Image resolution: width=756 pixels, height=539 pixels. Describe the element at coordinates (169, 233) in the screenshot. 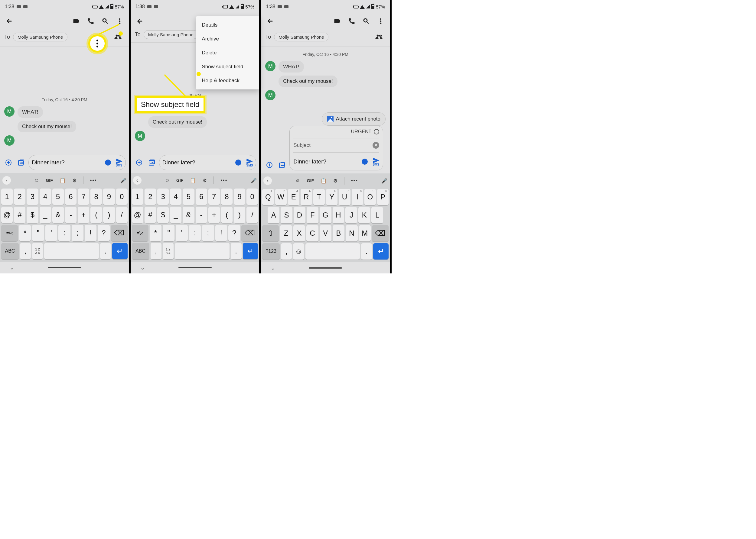

I see `key: "` at that location.